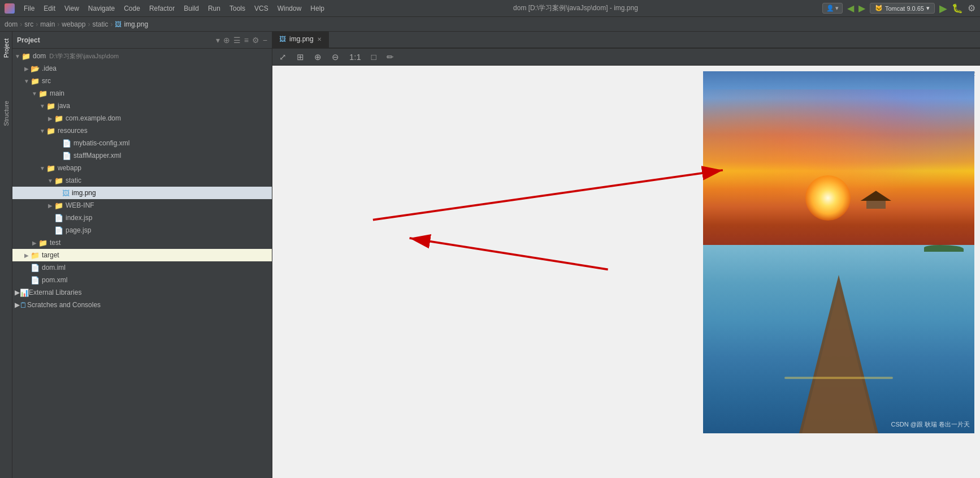  I want to click on zoom-out-button: ⊖, so click(336, 57).